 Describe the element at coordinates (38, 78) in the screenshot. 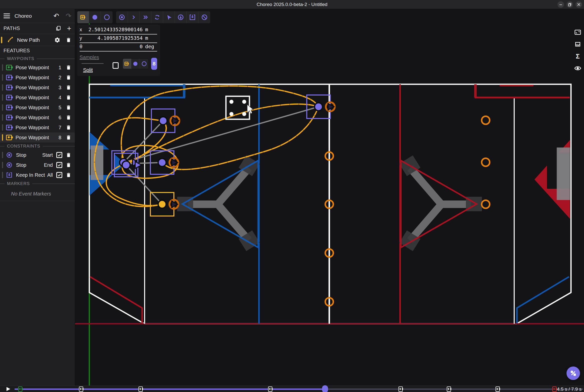

I see `waypoint-row: Pose Waypoint2` at that location.